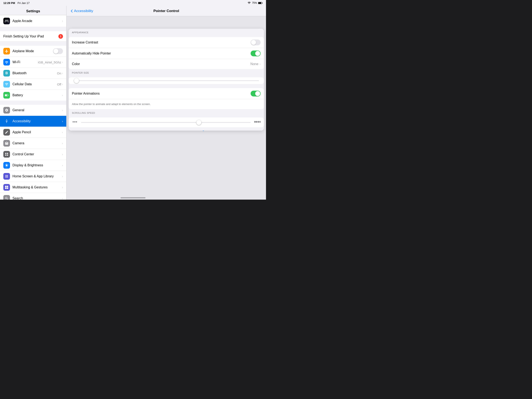  What do you see at coordinates (7, 154) in the screenshot?
I see `control-center-icon` at bounding box center [7, 154].